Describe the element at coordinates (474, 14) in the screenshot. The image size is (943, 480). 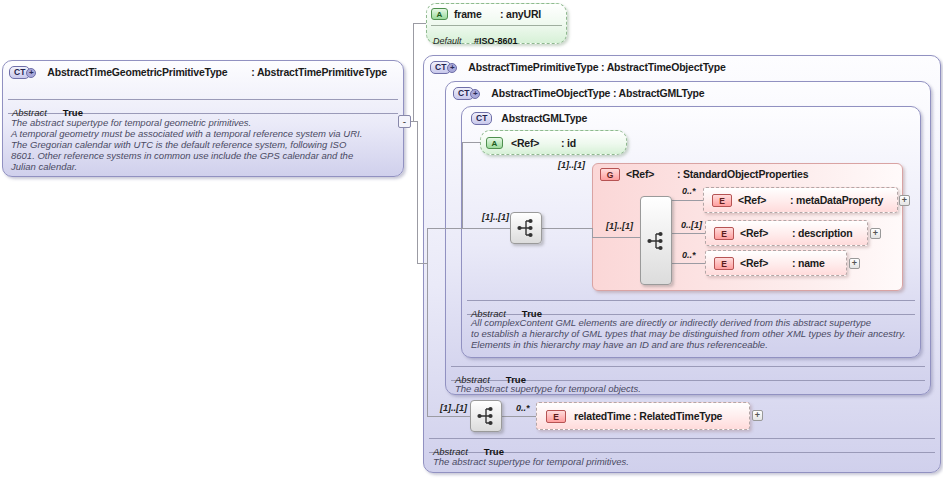
I see `attribute-name: frame` at that location.